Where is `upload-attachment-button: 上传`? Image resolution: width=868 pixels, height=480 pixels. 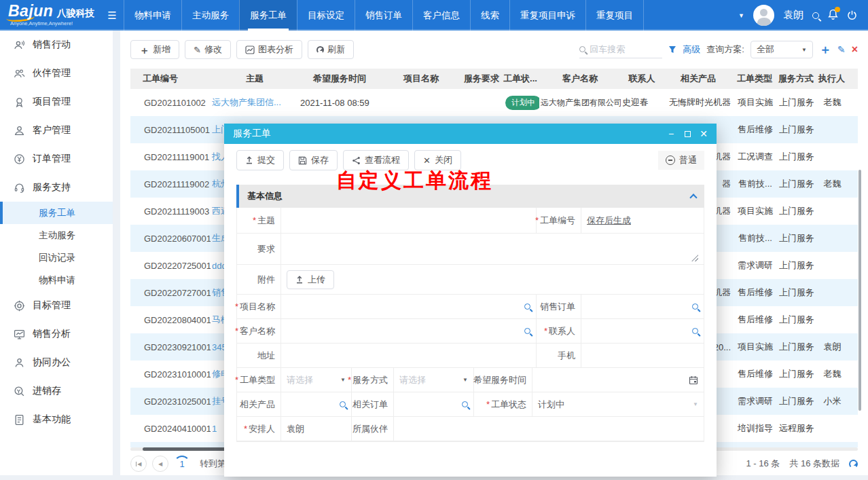 upload-attachment-button: 上传 is located at coordinates (310, 280).